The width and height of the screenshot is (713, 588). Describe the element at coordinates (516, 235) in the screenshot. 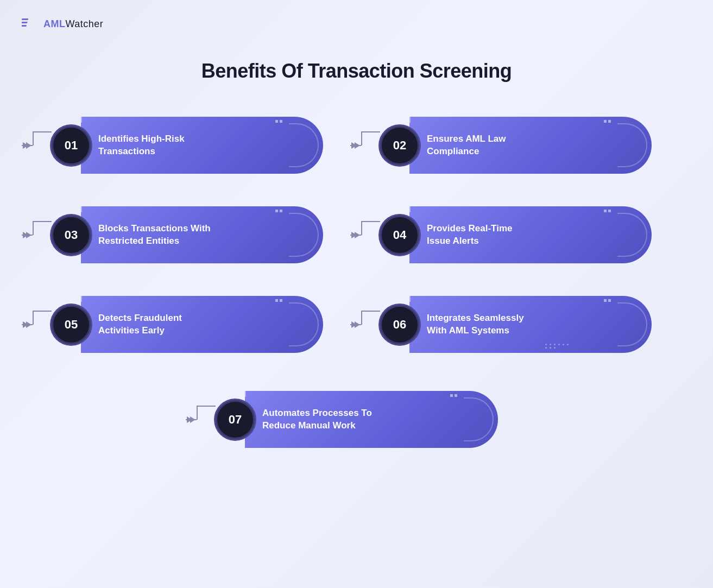

I see `card-04: 04 Provides Real-TimeIssue Alerts` at that location.